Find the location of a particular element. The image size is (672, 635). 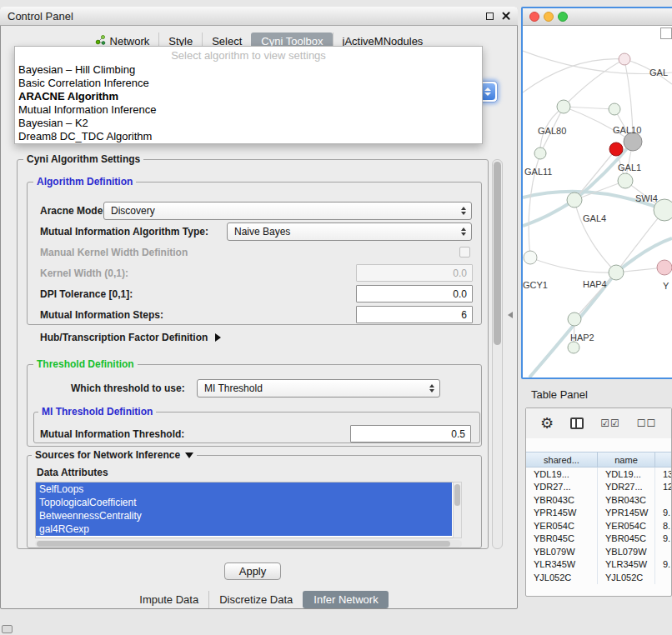

table-cell: YDR27... is located at coordinates (562, 488).